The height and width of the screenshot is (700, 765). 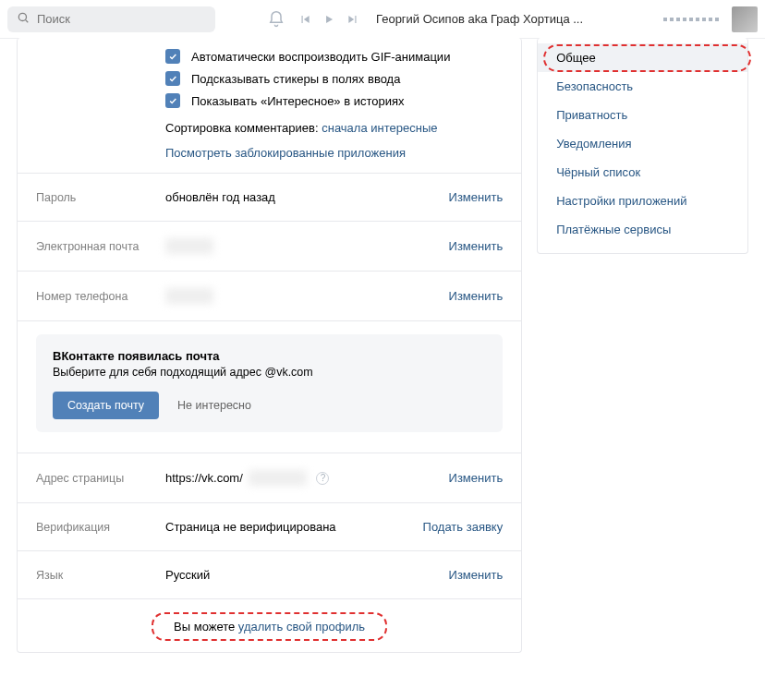 What do you see at coordinates (643, 146) in the screenshot?
I see `settings-sidebar: Общее Безопасность Приватность Уведомлен…` at bounding box center [643, 146].